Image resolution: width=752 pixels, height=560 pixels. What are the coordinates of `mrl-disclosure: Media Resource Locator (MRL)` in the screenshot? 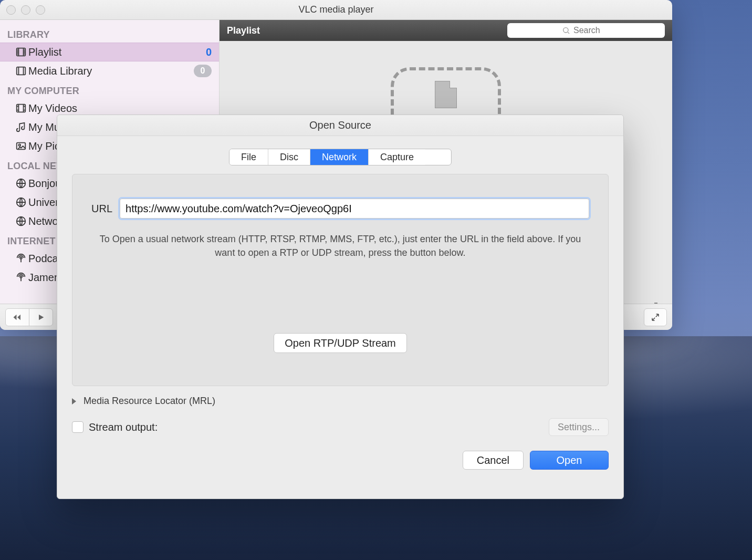 It's located at (340, 401).